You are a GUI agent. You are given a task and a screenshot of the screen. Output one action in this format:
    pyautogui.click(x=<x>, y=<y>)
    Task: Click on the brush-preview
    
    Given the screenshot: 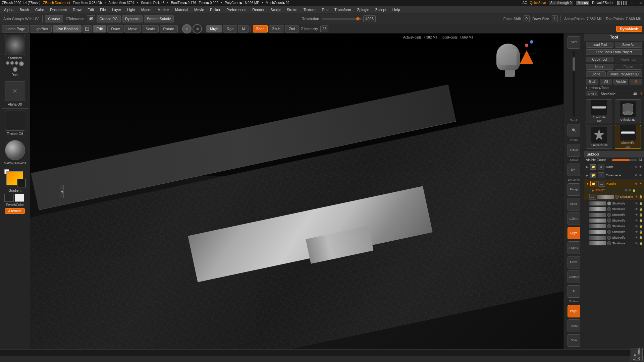 What is the action you would take?
    pyautogui.click(x=15, y=45)
    